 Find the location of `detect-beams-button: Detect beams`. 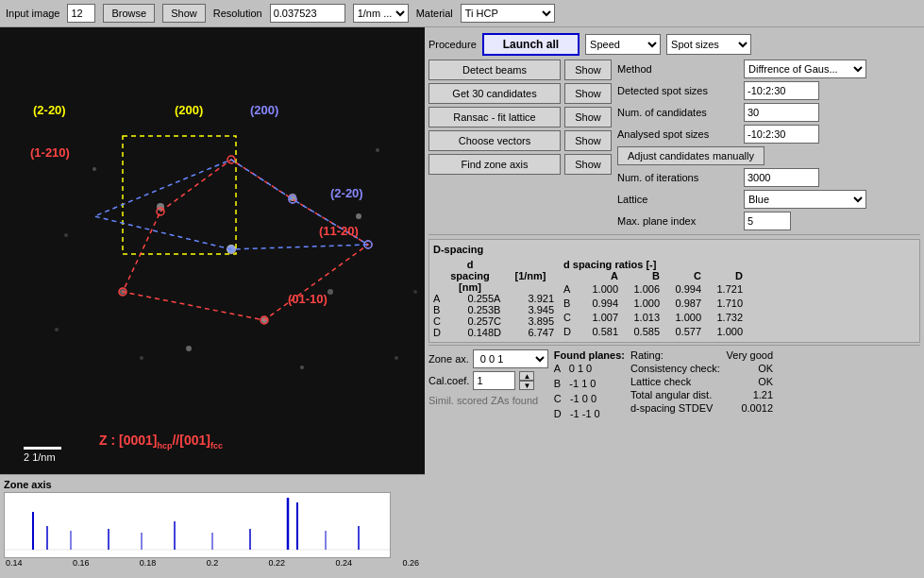

detect-beams-button: Detect beams is located at coordinates (495, 70).